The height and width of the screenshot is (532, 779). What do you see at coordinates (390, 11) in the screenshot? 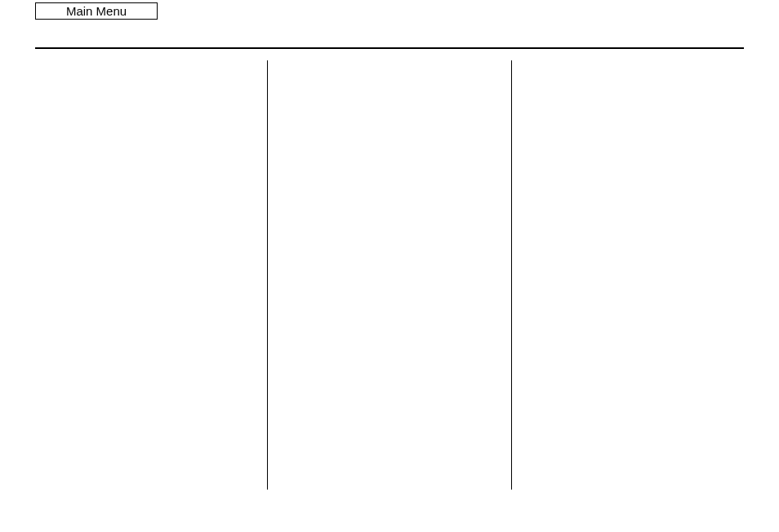
I see `header-bar: Main Menu` at bounding box center [390, 11].